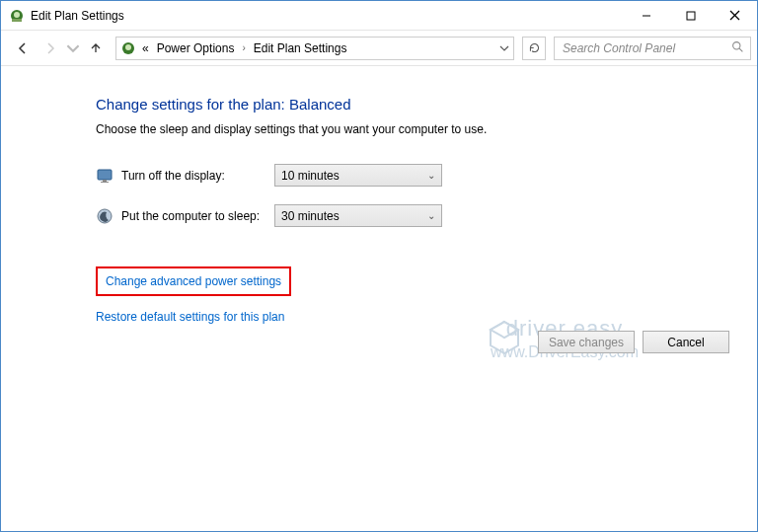  I want to click on restore-defaults-link: Restore default settings for this plan, so click(190, 317).